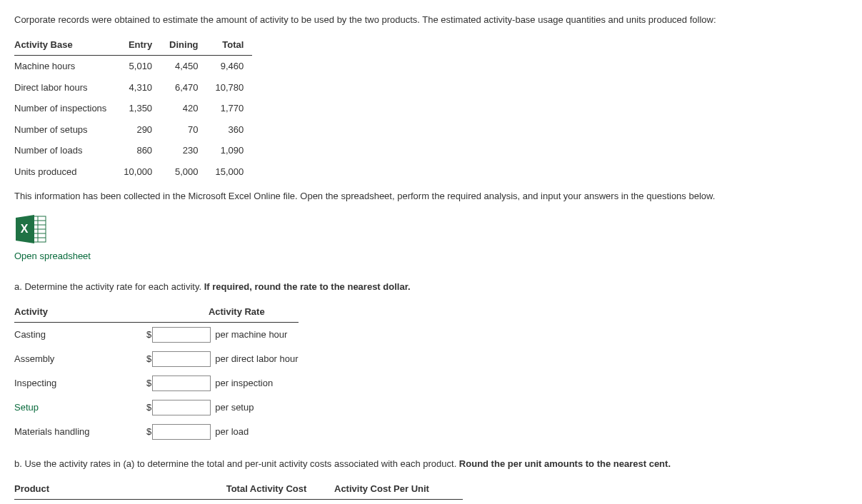  I want to click on setup-rate-input, so click(181, 408).